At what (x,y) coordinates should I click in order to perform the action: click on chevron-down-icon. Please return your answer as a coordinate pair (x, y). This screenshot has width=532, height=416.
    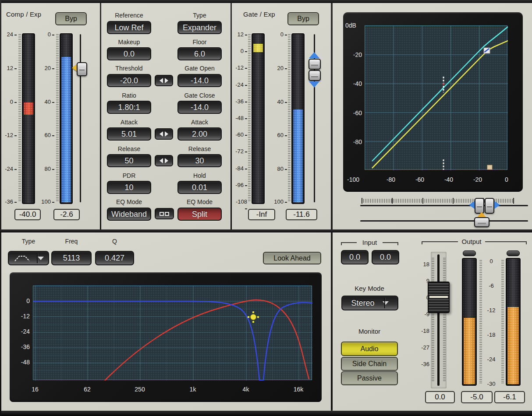
    Looking at the image, I should click on (41, 258).